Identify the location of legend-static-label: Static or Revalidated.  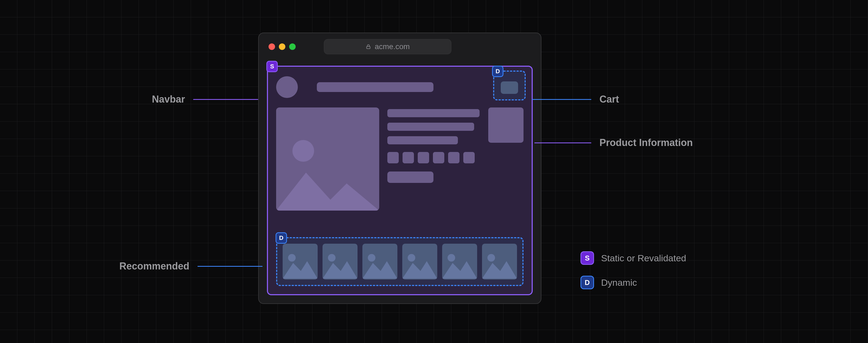
(644, 258).